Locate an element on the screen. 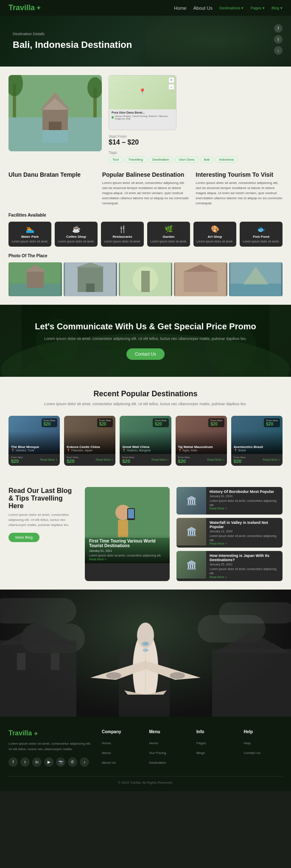 The image size is (291, 868). facility-name: Art Shop is located at coordinates (215, 236).